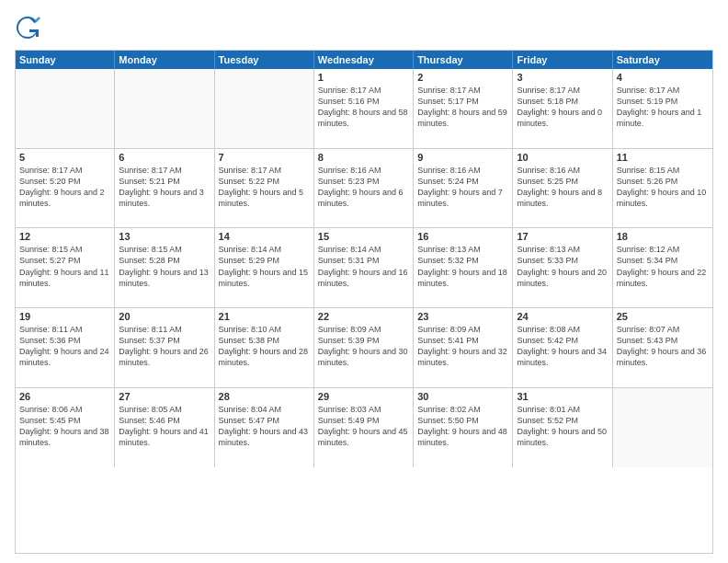 Image resolution: width=728 pixels, height=563 pixels. I want to click on cell-info: Sunrise: 8:15 AMSunset: 5:26 PMDaylight:…, so click(663, 188).